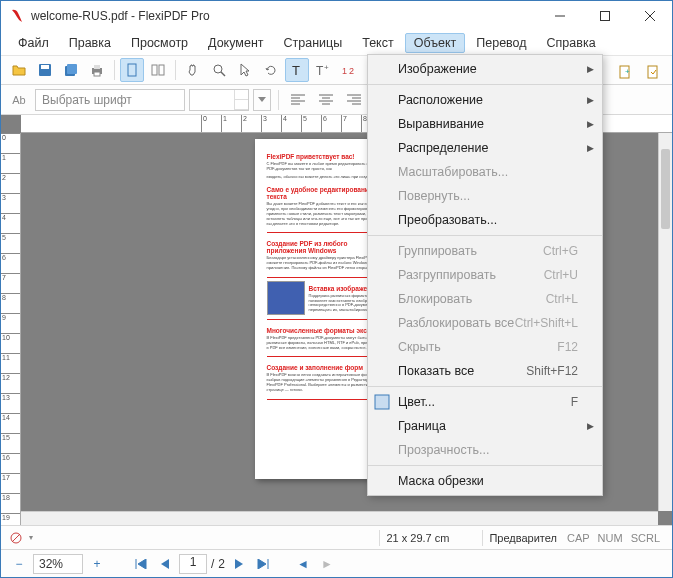 This screenshot has height=578, width=673. I want to click on menu-item-преобразовать-: Преобразовать..., so click(485, 220).